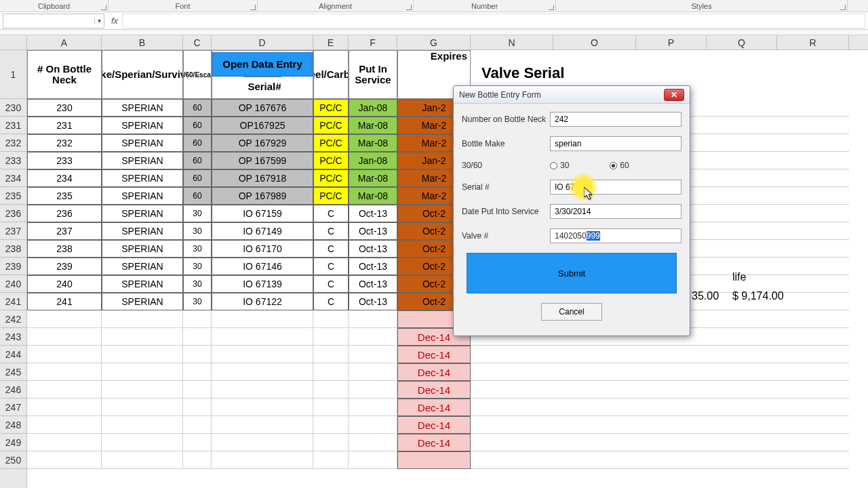 The width and height of the screenshot is (868, 488). What do you see at coordinates (14, 443) in the screenshot?
I see `row-header: 249` at bounding box center [14, 443].